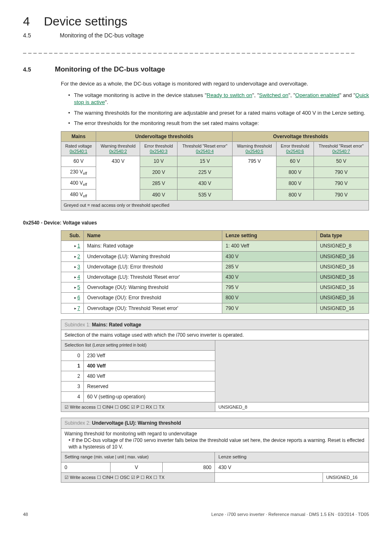 This screenshot has height=555, width=392. Describe the element at coordinates (27, 35) in the screenshot. I see `section-number-top: 4.5` at that location.